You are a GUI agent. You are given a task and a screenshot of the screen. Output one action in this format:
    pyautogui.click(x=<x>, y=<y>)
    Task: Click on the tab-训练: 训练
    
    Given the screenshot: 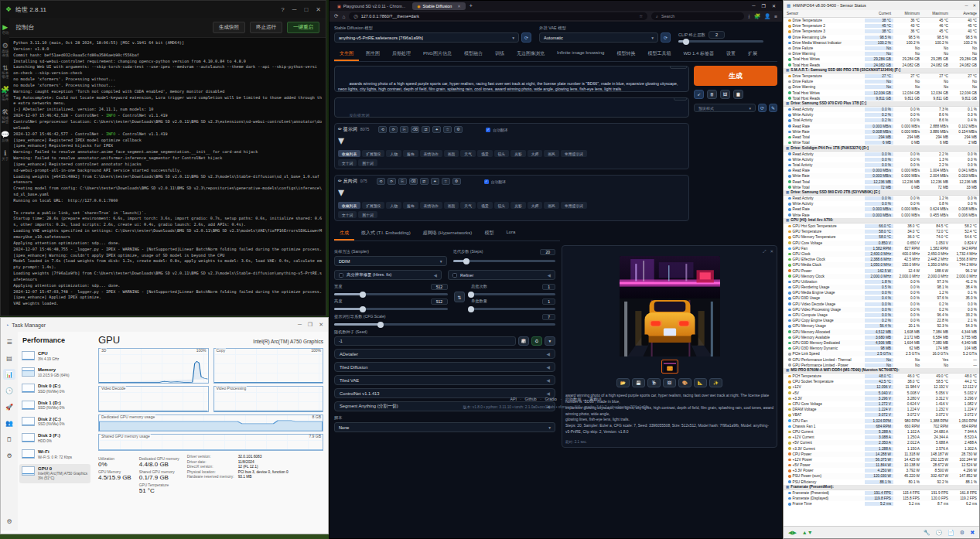 What is the action you would take?
    pyautogui.click(x=500, y=54)
    